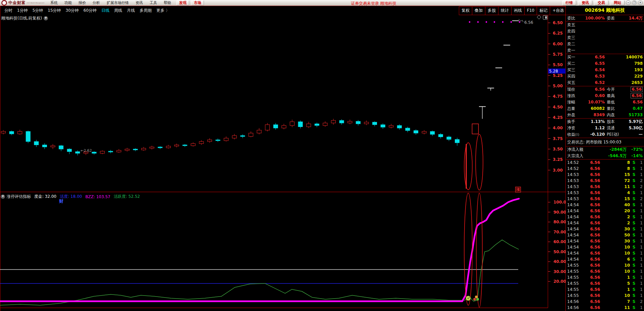 The image size is (644, 311). Describe the element at coordinates (539, 17) in the screenshot. I see `diamond-tool-icon` at that location.